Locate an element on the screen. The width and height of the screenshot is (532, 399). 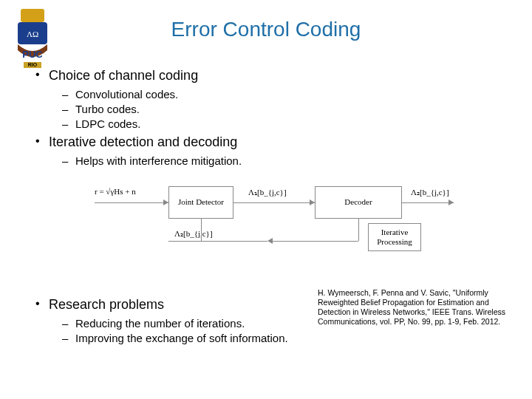
joint-detector-box: Joint Detector is located at coordinates (201, 202).